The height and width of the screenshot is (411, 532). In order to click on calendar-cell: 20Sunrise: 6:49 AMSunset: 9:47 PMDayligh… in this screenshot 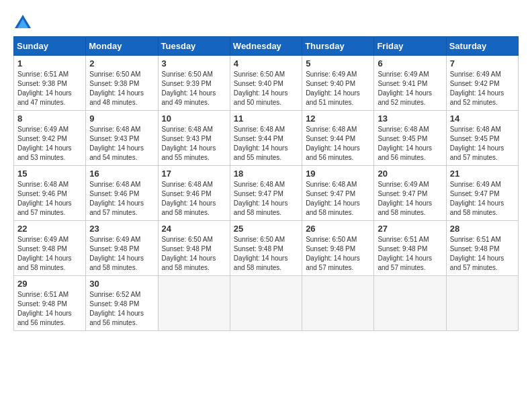, I will do `click(410, 193)`.